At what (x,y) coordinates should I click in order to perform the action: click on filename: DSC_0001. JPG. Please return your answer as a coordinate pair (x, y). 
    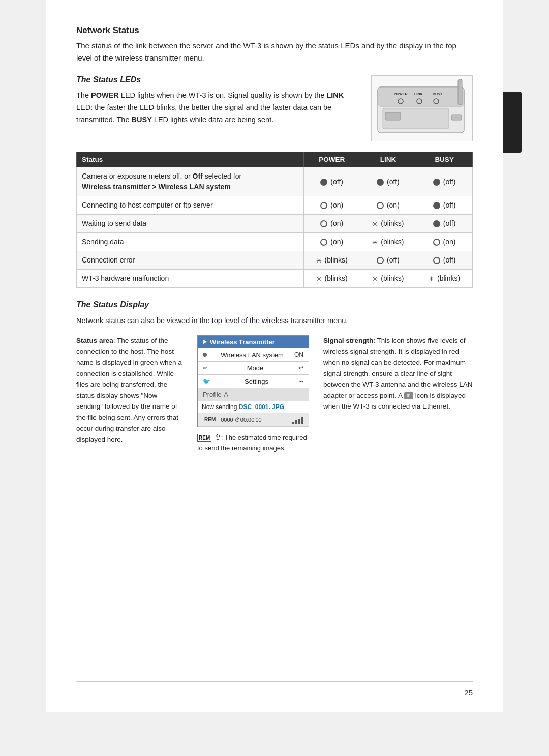
    Looking at the image, I should click on (261, 407).